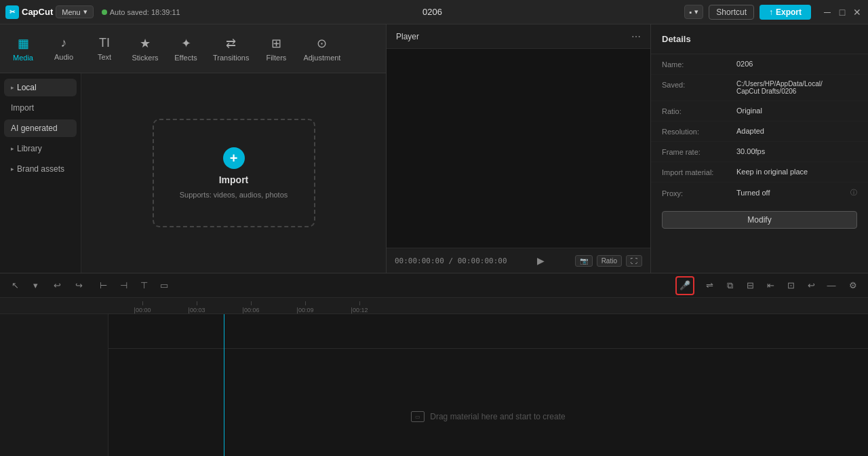 This screenshot has width=868, height=456. What do you see at coordinates (690, 12) in the screenshot?
I see `monitor-icon: ▪` at bounding box center [690, 12].